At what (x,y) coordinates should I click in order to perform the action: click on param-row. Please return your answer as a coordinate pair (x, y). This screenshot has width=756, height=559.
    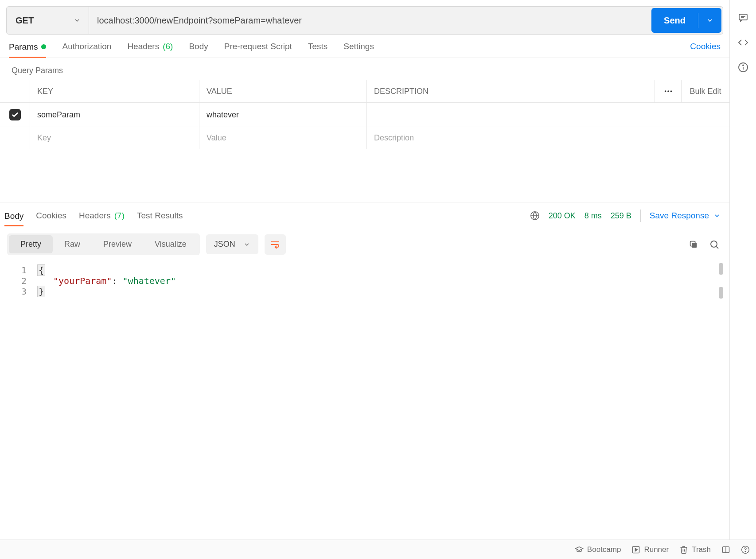
    Looking at the image, I should click on (365, 115).